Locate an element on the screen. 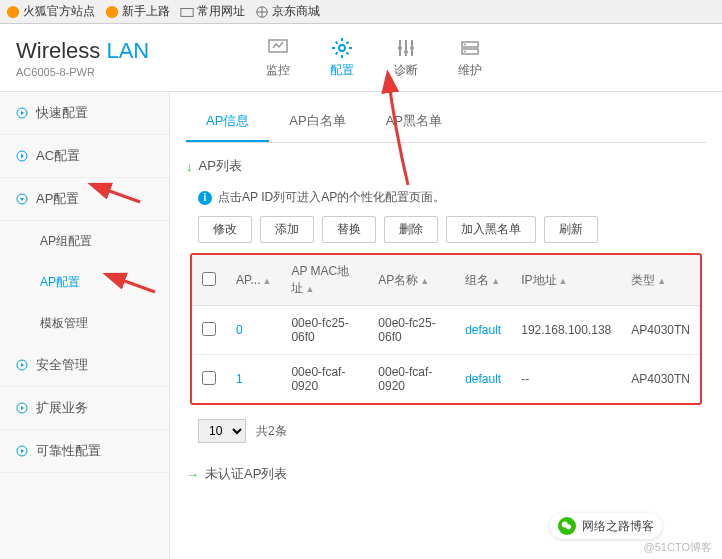 This screenshot has width=722, height=559. bookmark-common: 常用网址 is located at coordinates (212, 12).